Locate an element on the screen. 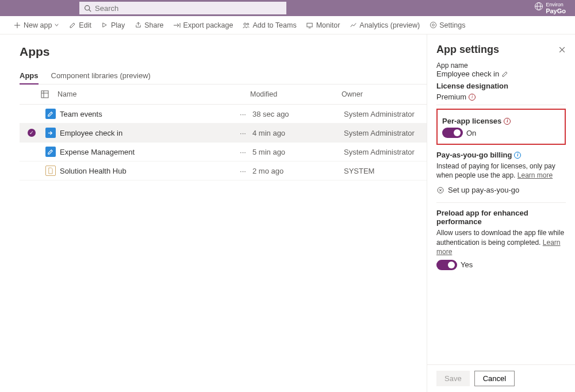 The height and width of the screenshot is (392, 575). edit-name-icon is located at coordinates (505, 74).